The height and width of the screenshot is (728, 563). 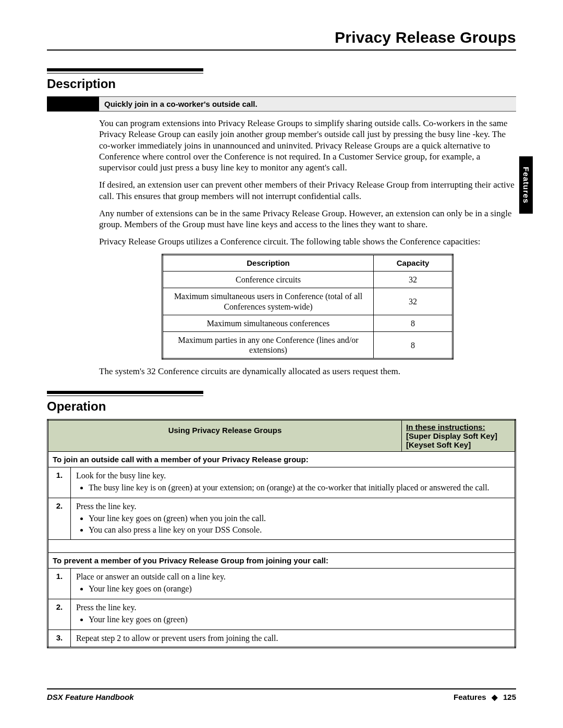 What do you see at coordinates (282, 639) in the screenshot?
I see `op-step: 3. Repeat step 2 to allow or prevent use…` at bounding box center [282, 639].